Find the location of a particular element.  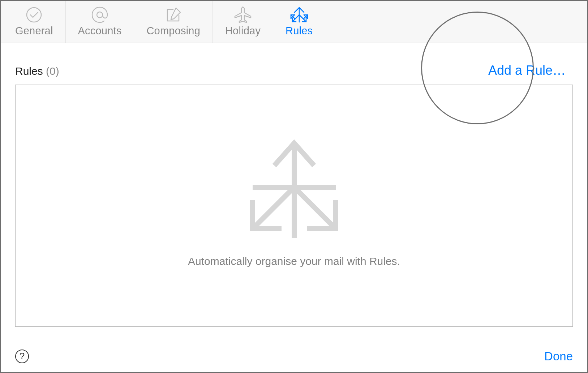

airplane-icon is located at coordinates (243, 15).